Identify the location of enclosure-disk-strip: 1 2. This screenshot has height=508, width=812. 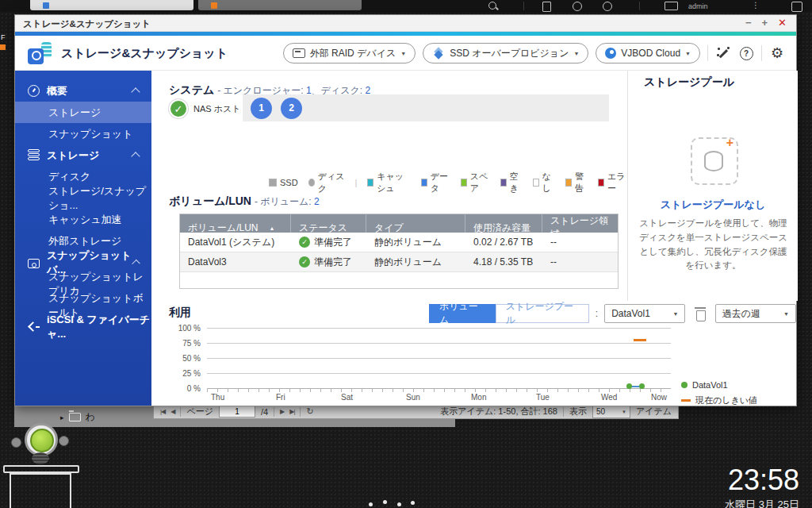
(426, 108).